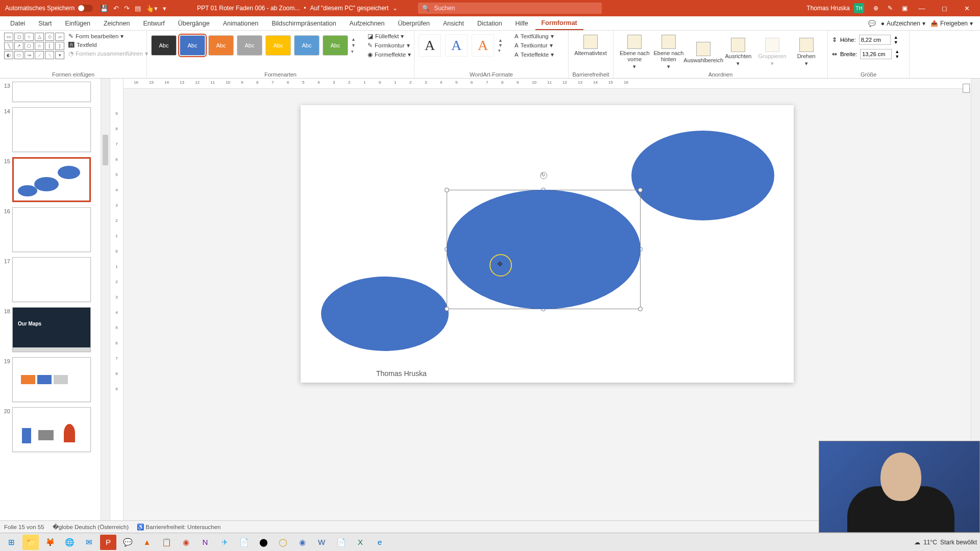 The image size is (980, 551). I want to click on telegram-icon: ✈, so click(225, 542).